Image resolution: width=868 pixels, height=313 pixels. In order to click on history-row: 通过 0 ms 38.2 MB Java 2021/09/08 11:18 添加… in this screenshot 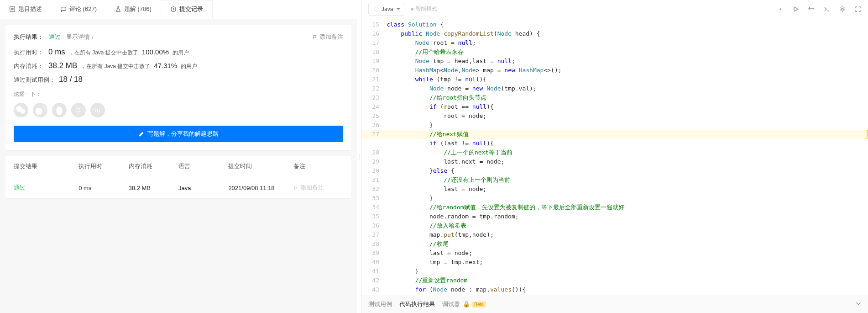, I will do `click(178, 188)`.